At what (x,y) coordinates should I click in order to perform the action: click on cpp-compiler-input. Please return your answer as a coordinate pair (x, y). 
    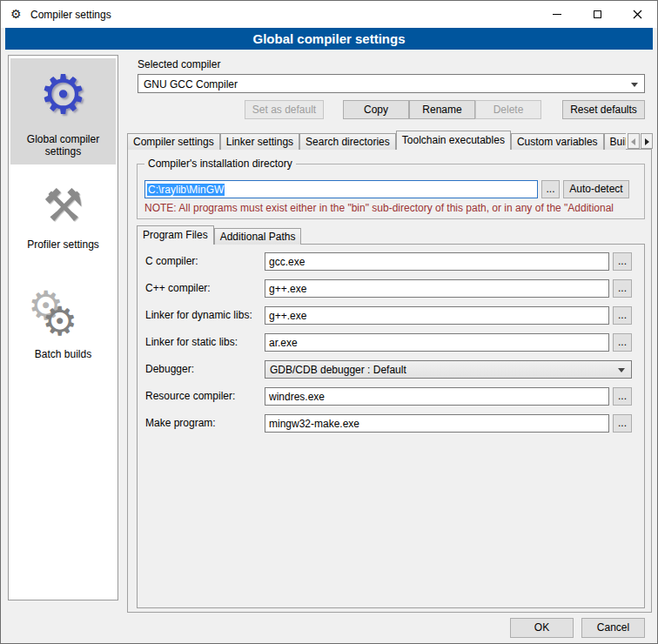
    Looking at the image, I should click on (437, 289).